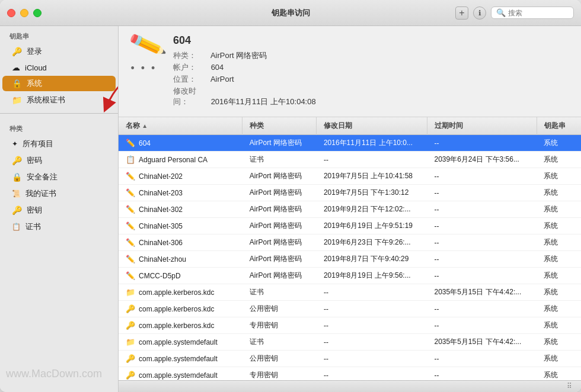 The width and height of the screenshot is (581, 392). I want to click on detail-type-row: 种类： AirPort 网络密码, so click(244, 56).